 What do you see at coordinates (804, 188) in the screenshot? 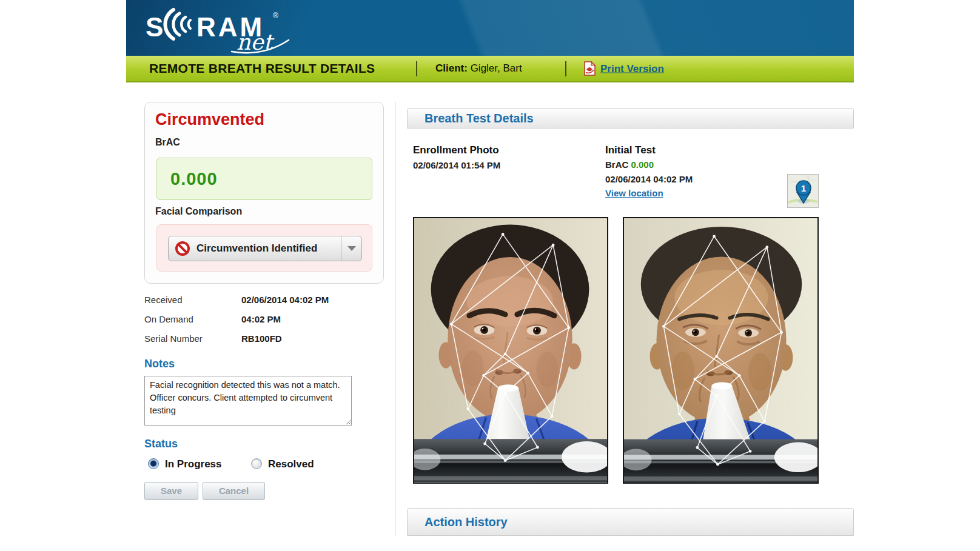
I see `svg-text: 1` at bounding box center [804, 188].